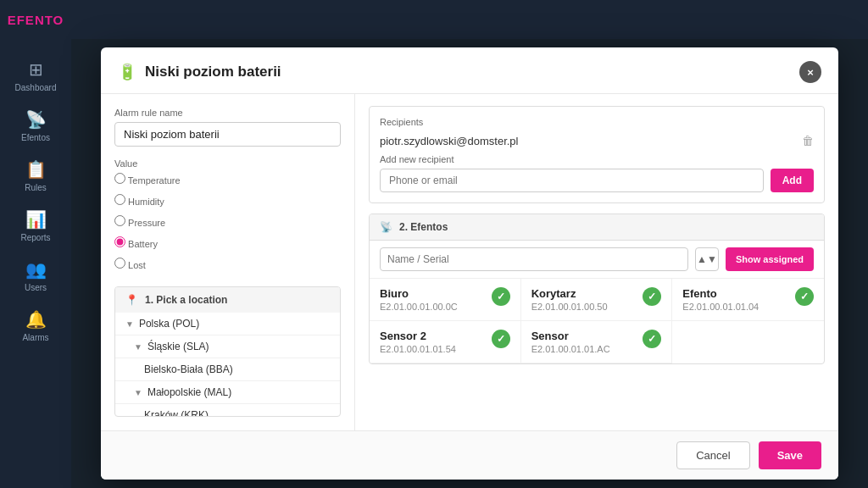 This screenshot has height=488, width=868. What do you see at coordinates (571, 180) in the screenshot?
I see `add-recipient-input` at bounding box center [571, 180].